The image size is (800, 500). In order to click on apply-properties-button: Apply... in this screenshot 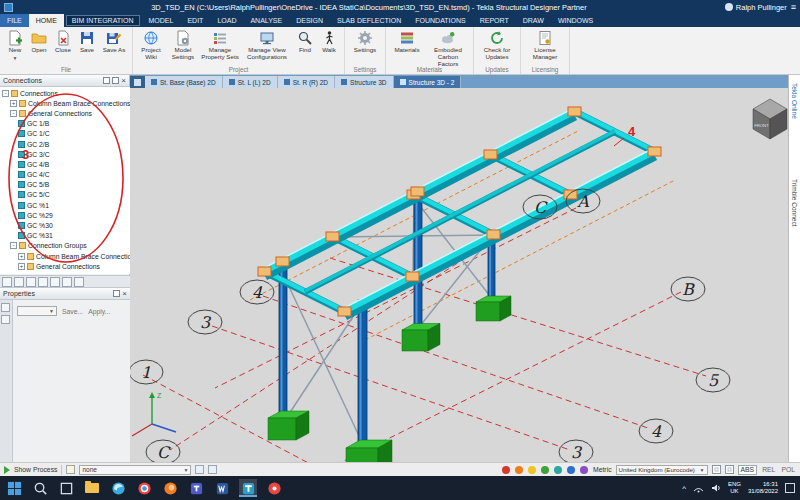, I will do `click(99, 312)`.